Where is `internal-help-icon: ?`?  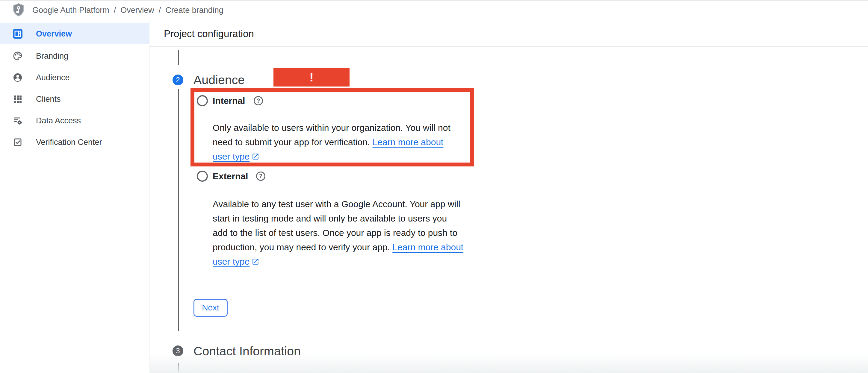 internal-help-icon: ? is located at coordinates (258, 101).